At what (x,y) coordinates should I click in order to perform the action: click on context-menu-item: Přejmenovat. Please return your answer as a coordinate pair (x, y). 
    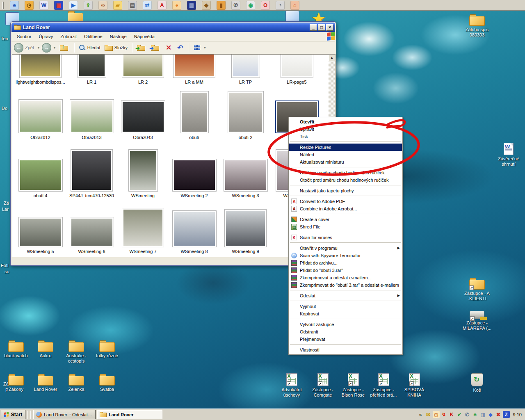
    Looking at the image, I should click on (345, 339).